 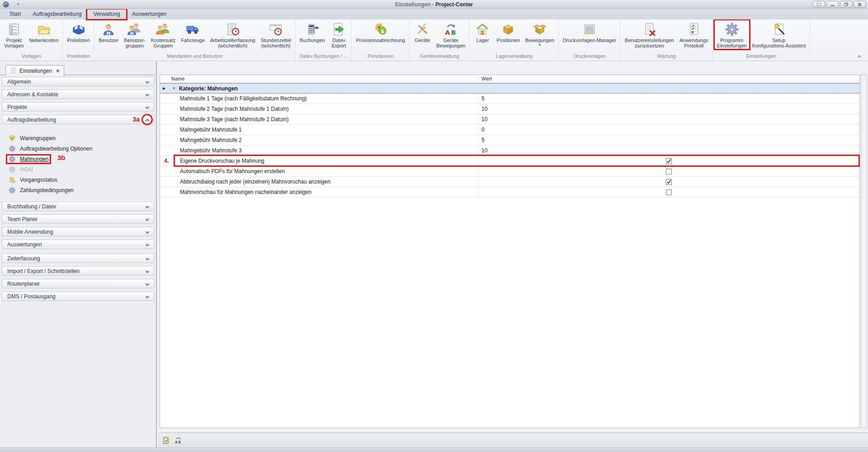 I want to click on minimize-button, so click(x=833, y=5).